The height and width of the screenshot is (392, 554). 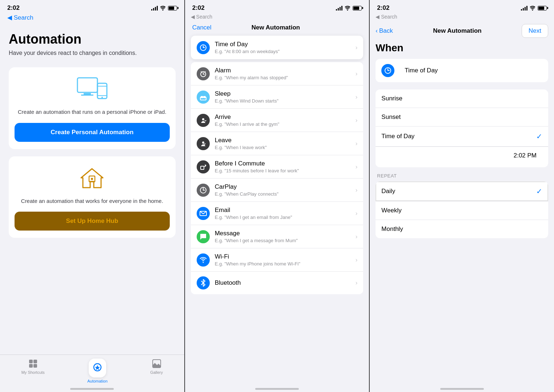 I want to click on selected-trigger-name: Time of Day, so click(x=285, y=44).